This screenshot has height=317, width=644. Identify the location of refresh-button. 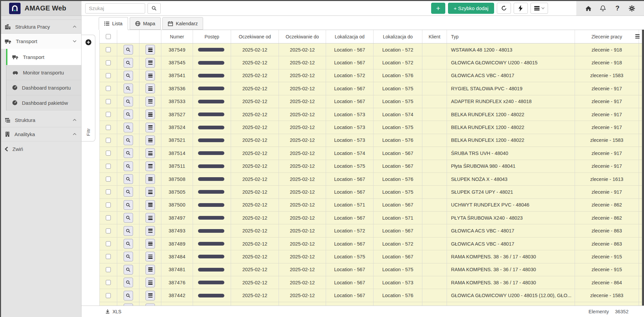
(504, 8).